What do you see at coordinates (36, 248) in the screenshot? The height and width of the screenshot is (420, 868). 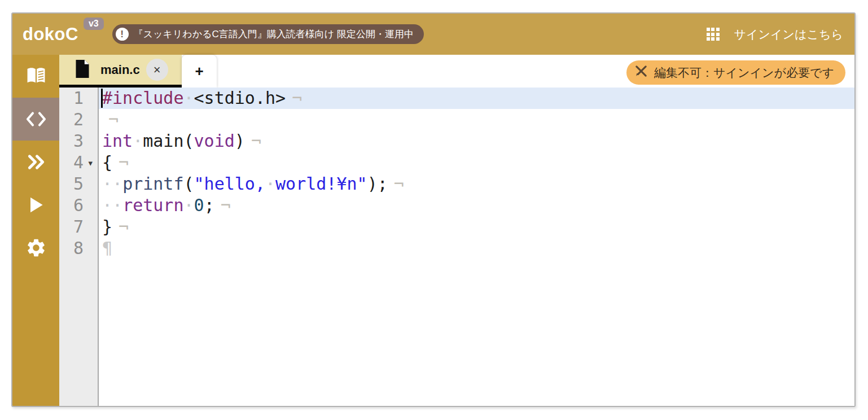 I see `gear-icon` at bounding box center [36, 248].